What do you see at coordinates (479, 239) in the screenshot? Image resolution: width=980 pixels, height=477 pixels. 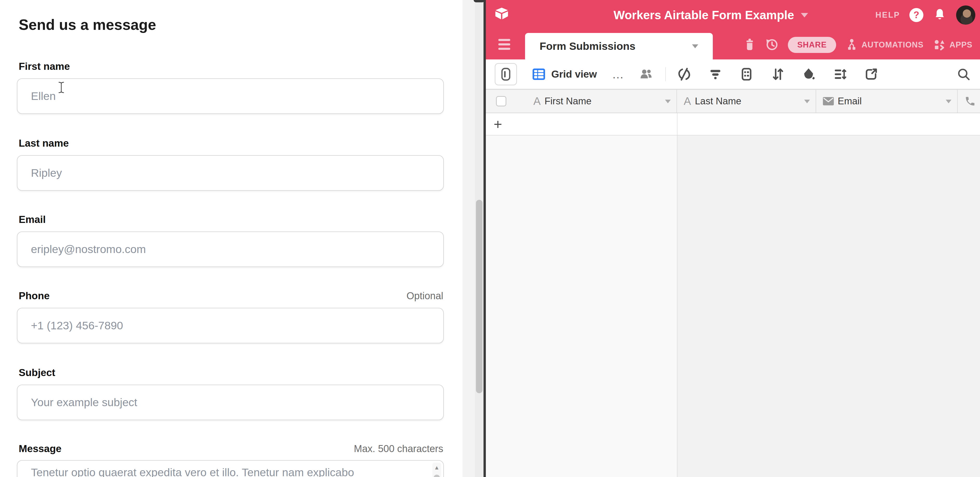 I see `page-scrollbar` at bounding box center [479, 239].